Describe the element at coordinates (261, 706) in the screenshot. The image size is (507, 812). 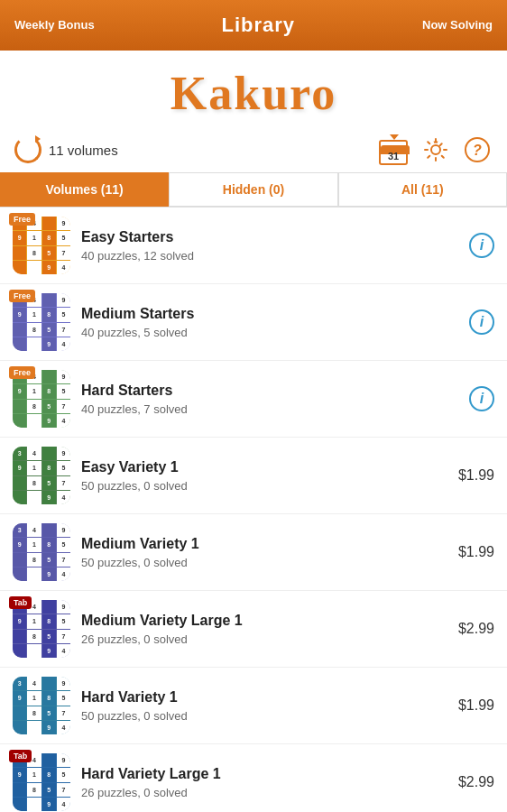
I see `item-info: Hard Variety 150 puzzles, 0 solved` at that location.